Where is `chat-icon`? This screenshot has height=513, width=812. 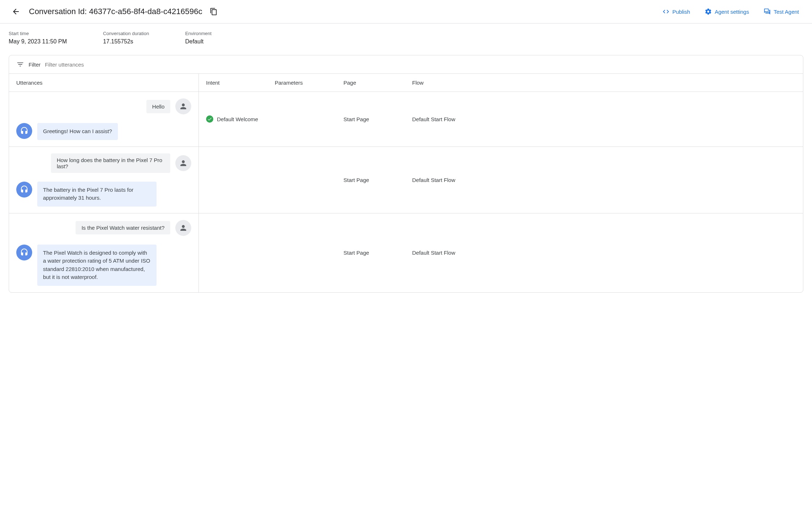 chat-icon is located at coordinates (767, 12).